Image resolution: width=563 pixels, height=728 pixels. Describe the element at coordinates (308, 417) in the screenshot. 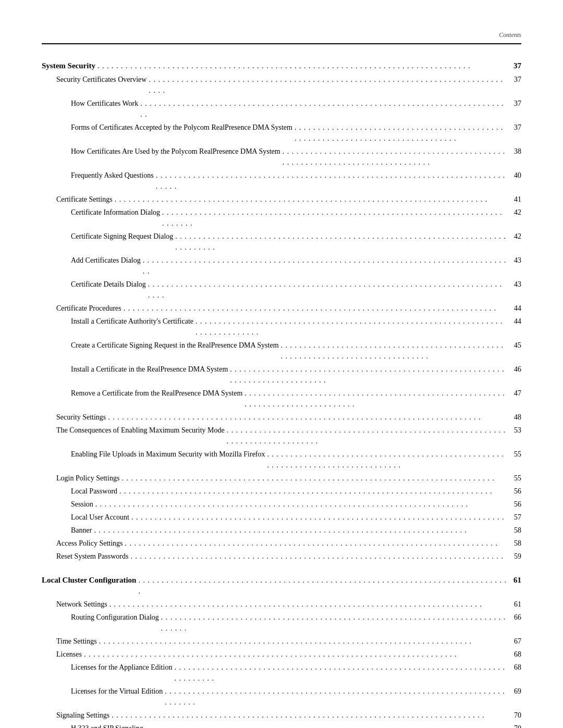

I see `toc-dots-security-settings: . . . . . . . . . . . . . . . . . . . . …` at that location.